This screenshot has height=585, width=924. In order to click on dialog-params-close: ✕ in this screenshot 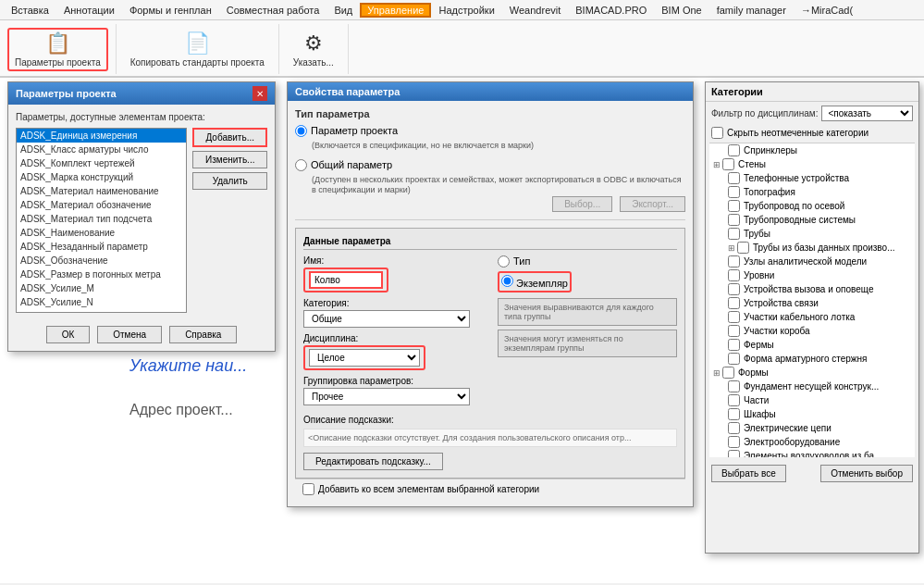, I will do `click(260, 93)`.